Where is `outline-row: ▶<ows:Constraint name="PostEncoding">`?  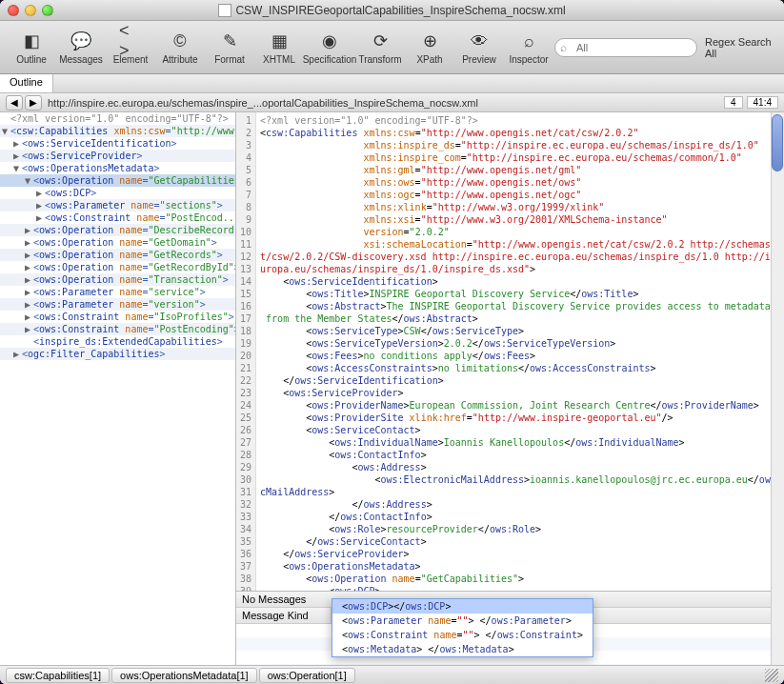
outline-row: ▶<ows:Constraint name="PostEncoding"> is located at coordinates (118, 330).